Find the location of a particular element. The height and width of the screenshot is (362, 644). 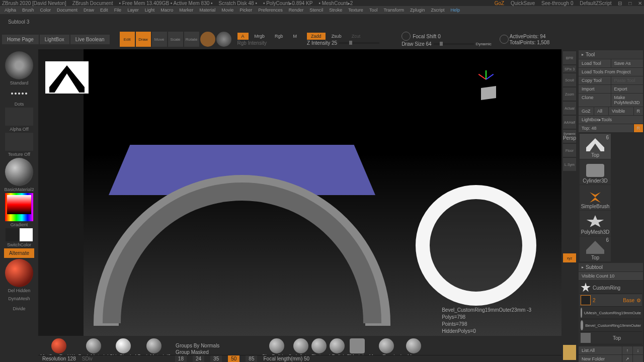

down-icon: ↓ is located at coordinates (638, 350).